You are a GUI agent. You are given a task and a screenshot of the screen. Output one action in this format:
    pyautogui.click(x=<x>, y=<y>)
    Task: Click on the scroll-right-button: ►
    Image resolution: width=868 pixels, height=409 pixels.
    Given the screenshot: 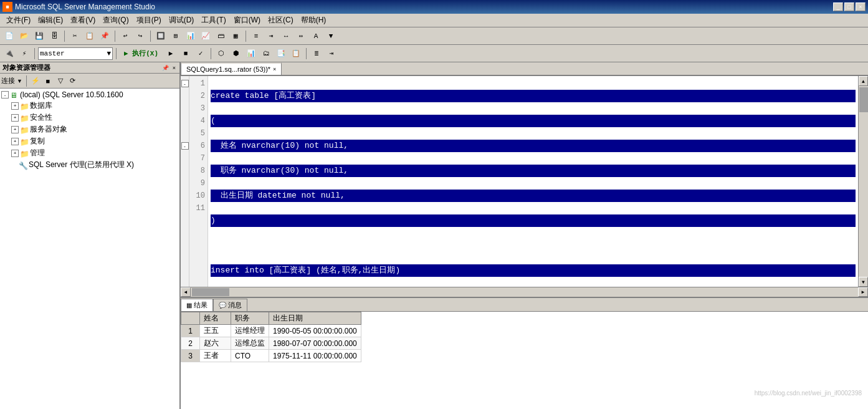 What is the action you would take?
    pyautogui.click(x=863, y=292)
    